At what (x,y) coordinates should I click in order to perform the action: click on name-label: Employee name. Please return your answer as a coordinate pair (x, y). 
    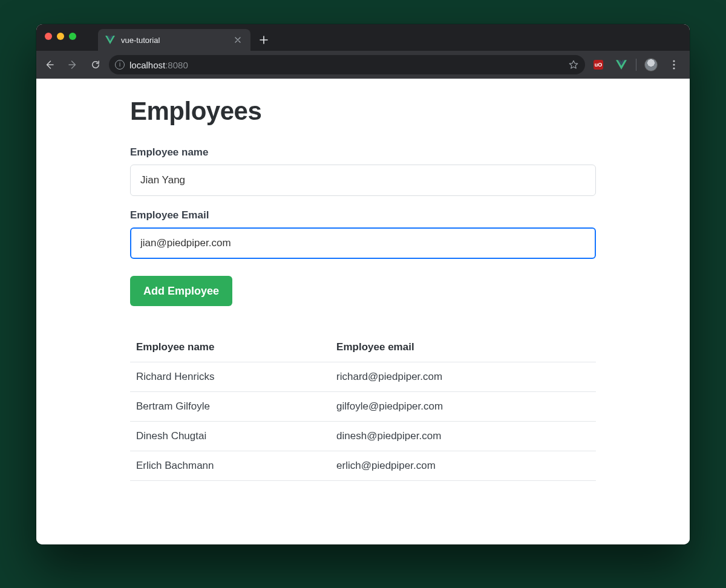
    Looking at the image, I should click on (363, 152).